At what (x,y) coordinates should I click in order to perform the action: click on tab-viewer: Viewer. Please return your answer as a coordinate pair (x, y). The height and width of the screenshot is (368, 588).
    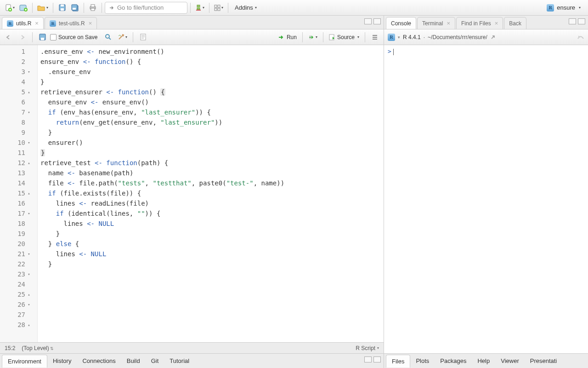
    Looking at the image, I should click on (510, 361).